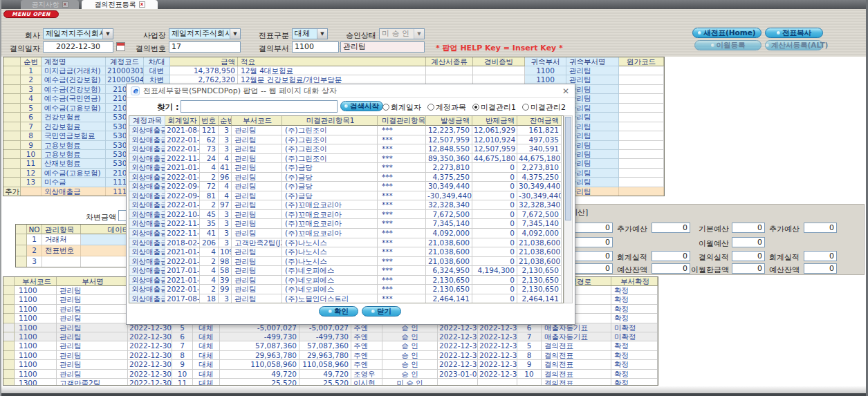  Describe the element at coordinates (50, 4) in the screenshot. I see `tab-notice: 공지사항 x` at that location.